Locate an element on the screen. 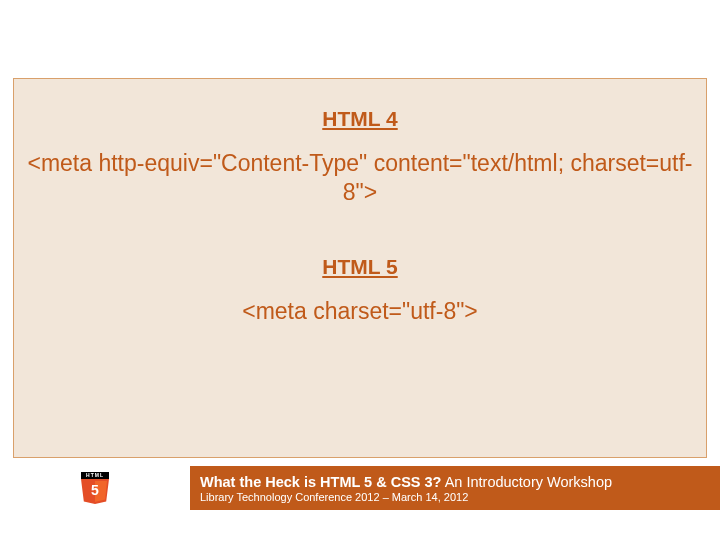 The width and height of the screenshot is (720, 540). footer-subtitle: Library Technology Conference 2012 – Mar… is located at coordinates (455, 497).